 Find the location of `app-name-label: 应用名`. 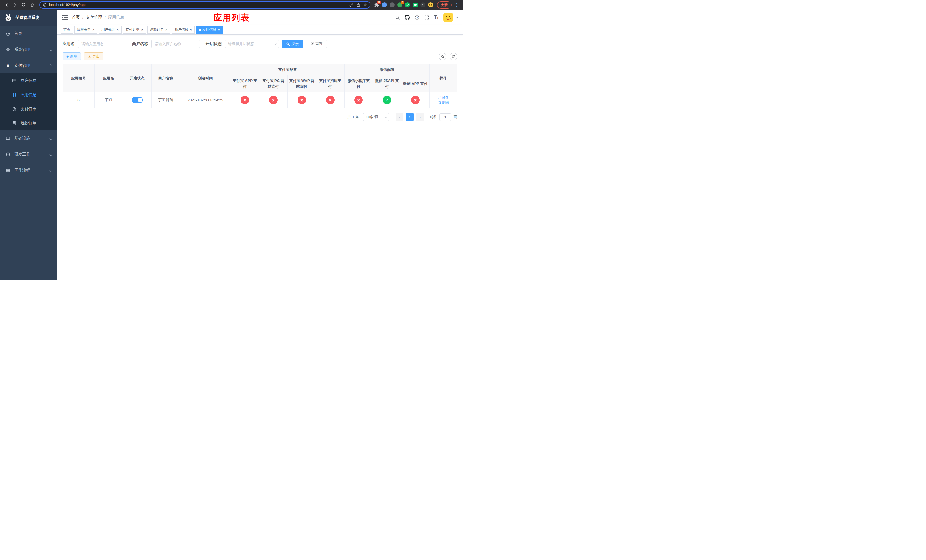

app-name-label: 应用名 is located at coordinates (69, 44).